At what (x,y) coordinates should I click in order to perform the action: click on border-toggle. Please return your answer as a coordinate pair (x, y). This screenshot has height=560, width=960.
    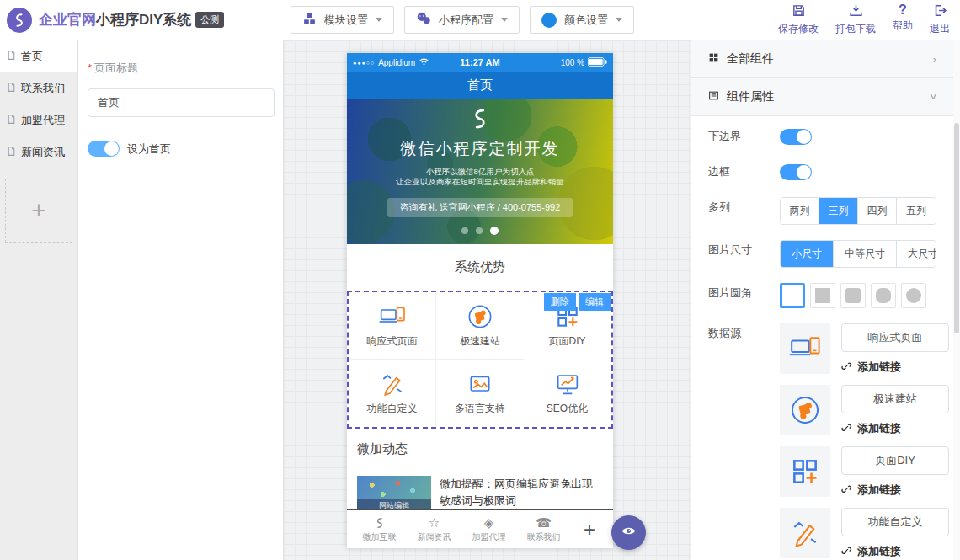
    Looking at the image, I should click on (796, 172).